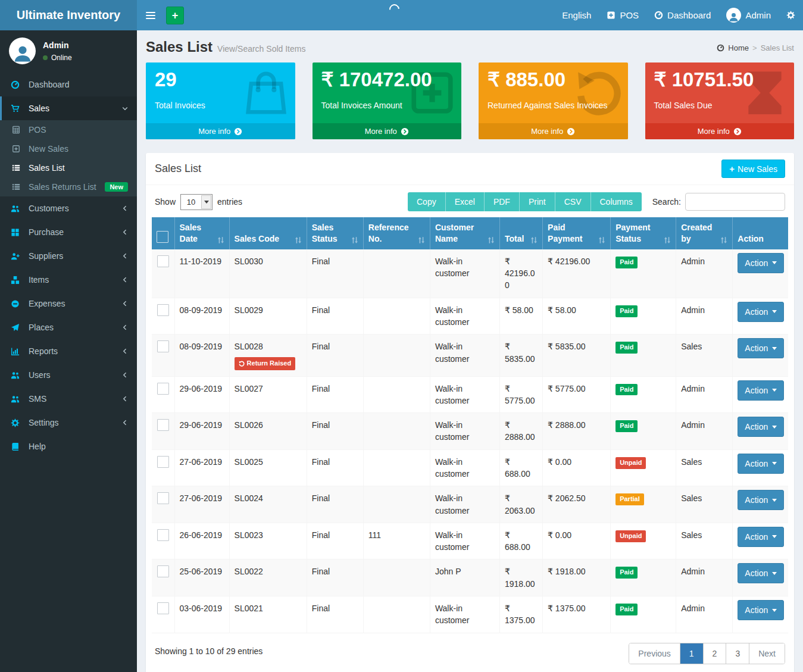 The width and height of the screenshot is (803, 672). Describe the element at coordinates (68, 446) in the screenshot. I see `sidebar-item-help: Help` at that location.